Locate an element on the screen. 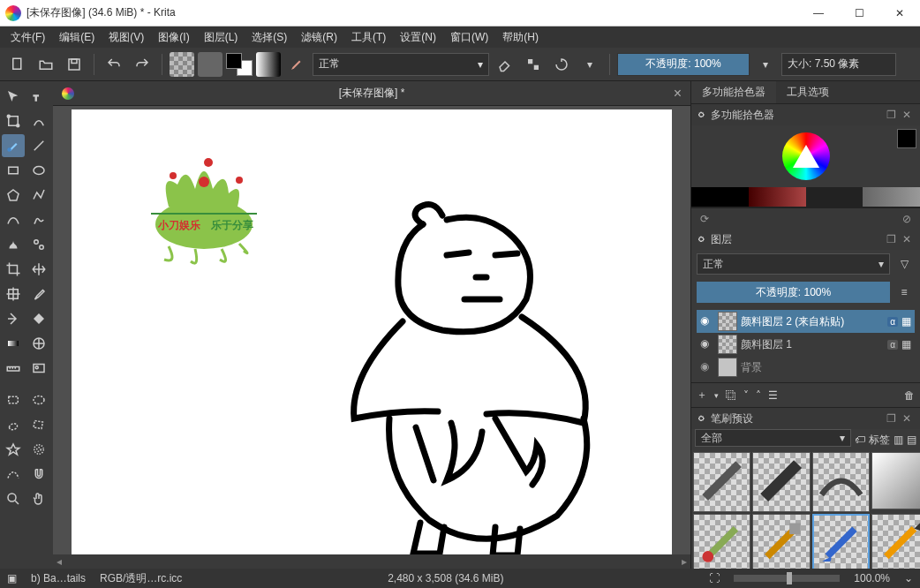 Image resolution: width=920 pixels, height=588 pixels. opacity-slider: 不透明度: 100% is located at coordinates (683, 64).